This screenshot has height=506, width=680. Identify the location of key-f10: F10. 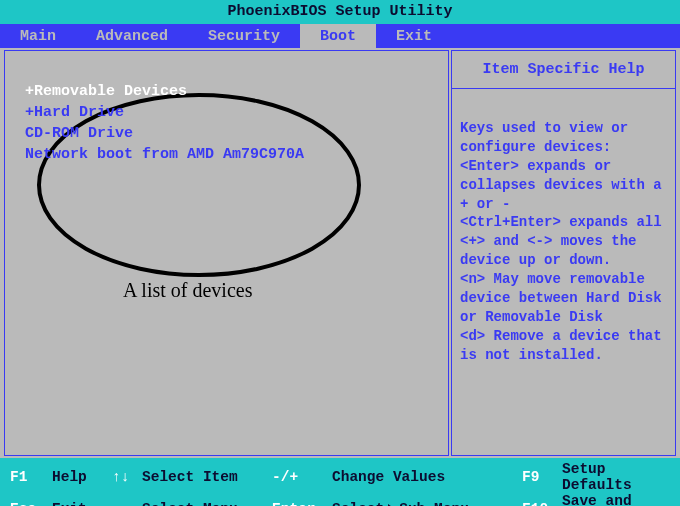
(542, 504).